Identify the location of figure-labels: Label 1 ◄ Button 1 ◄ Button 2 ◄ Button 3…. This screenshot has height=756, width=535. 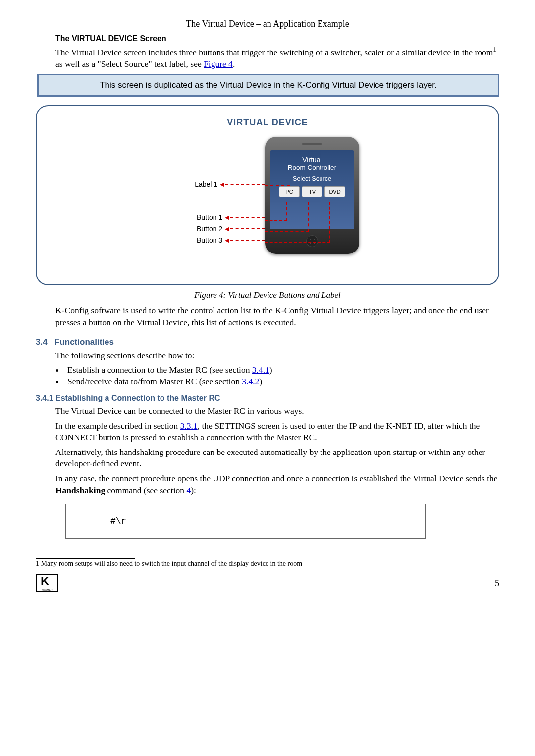
(220, 203).